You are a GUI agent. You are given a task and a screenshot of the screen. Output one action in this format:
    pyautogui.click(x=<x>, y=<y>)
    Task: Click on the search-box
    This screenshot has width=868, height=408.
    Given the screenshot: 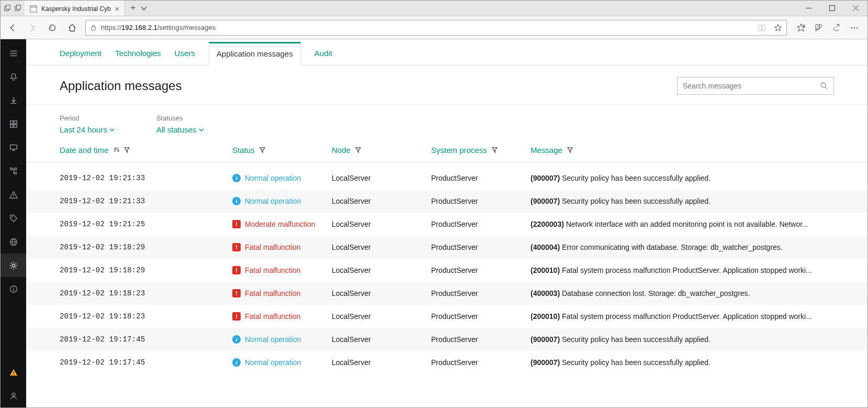 What is the action you would take?
    pyautogui.click(x=756, y=86)
    